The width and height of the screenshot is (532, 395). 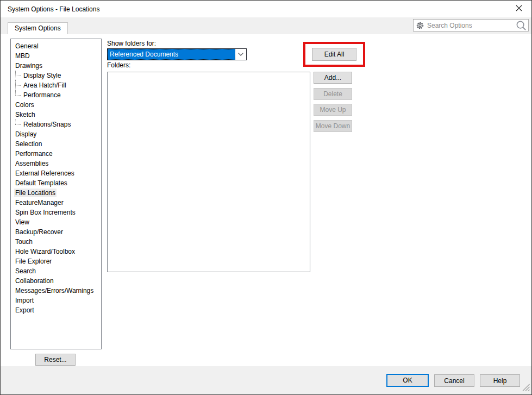 What do you see at coordinates (56, 252) in the screenshot?
I see `sidebar-item-hole-wizard-toolbox: Hole Wizard/Toolbox` at bounding box center [56, 252].